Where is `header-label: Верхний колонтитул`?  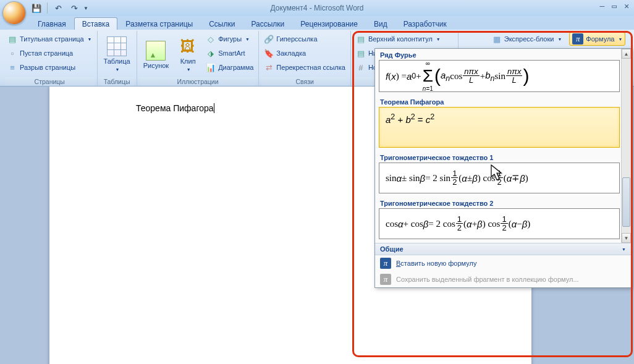
header-label: Верхний колонтитул is located at coordinates (400, 39).